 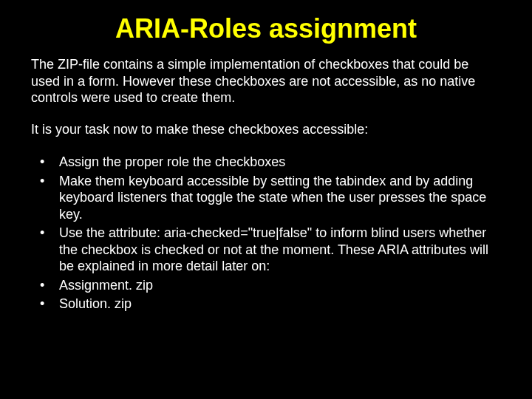 What do you see at coordinates (266, 250) in the screenshot?
I see `list-item: Use the attribute: aria-checked="true|fa…` at bounding box center [266, 250].